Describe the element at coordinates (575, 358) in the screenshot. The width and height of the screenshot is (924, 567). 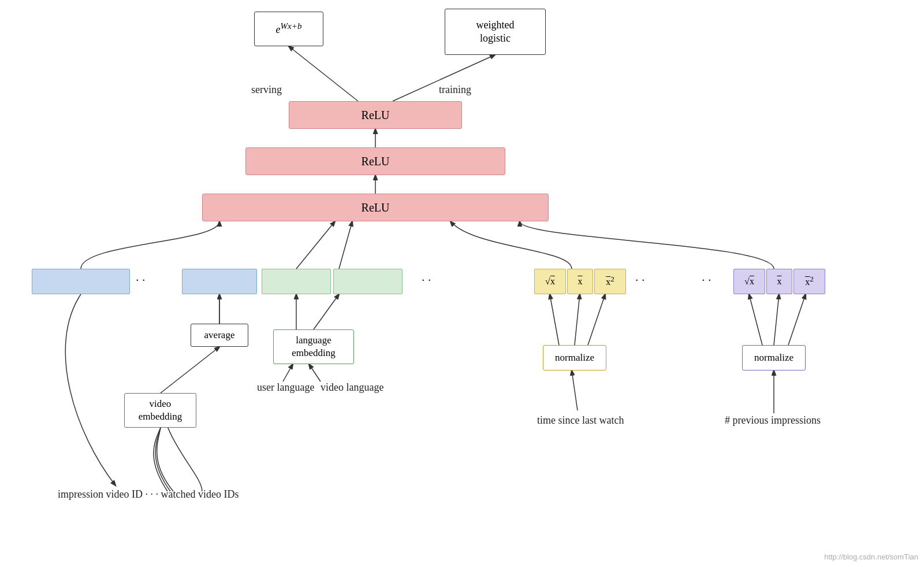
I see `normalize-yellow-box: normalize` at that location.